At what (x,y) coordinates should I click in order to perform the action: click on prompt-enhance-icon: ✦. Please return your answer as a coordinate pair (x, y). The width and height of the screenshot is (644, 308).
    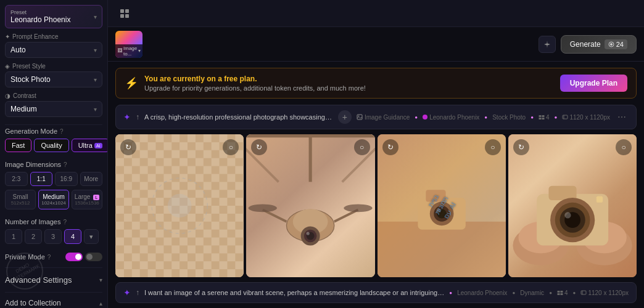
    Looking at the image, I should click on (127, 117).